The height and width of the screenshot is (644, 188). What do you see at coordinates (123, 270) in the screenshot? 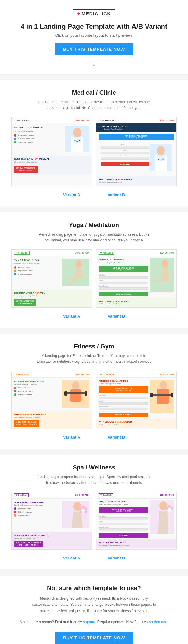
I see `yoga-b-join-phone: Call: (800) 45-6789` at bounding box center [123, 270].